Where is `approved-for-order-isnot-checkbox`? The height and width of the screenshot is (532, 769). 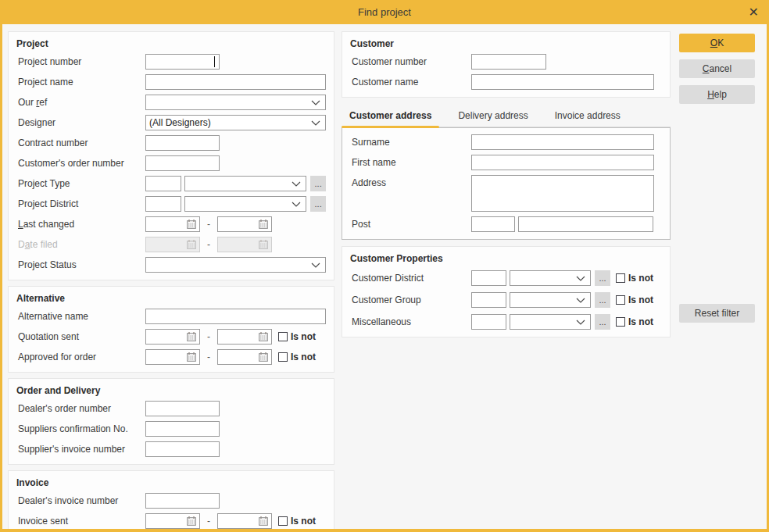 approved-for-order-isnot-checkbox is located at coordinates (283, 357).